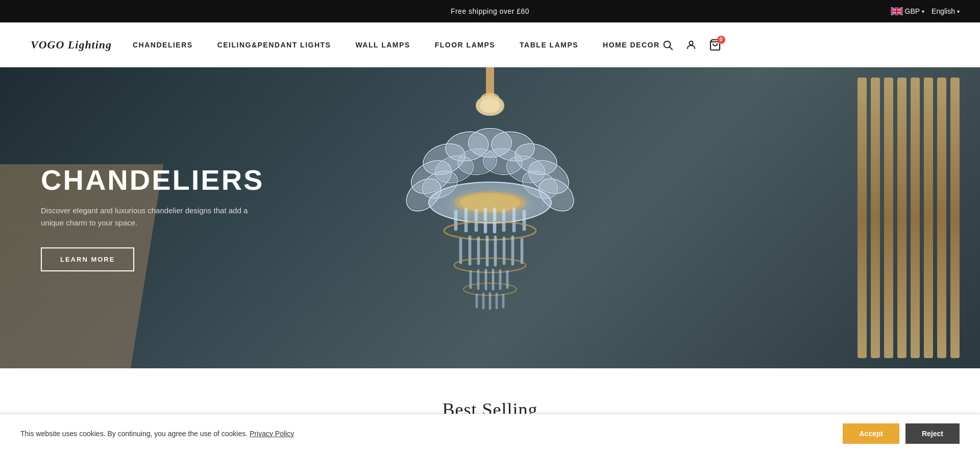 The width and height of the screenshot is (980, 453). Describe the element at coordinates (933, 427) in the screenshot. I see `cookie-reject-button: Reject` at that location.